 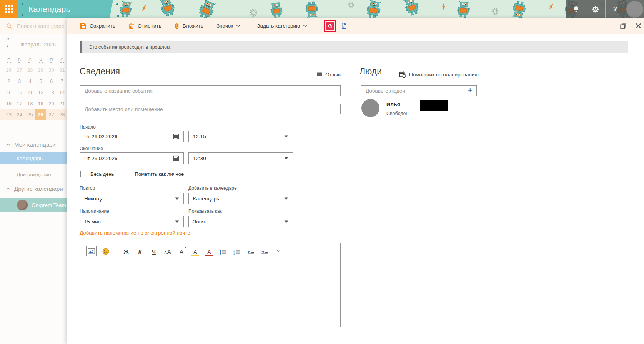 What do you see at coordinates (9, 70) in the screenshot?
I see `mini-cal-date: 26` at bounding box center [9, 70].